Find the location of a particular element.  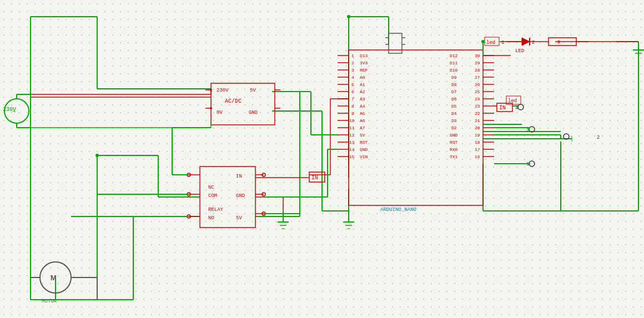

svg-text: 14 is located at coordinates (352, 150).